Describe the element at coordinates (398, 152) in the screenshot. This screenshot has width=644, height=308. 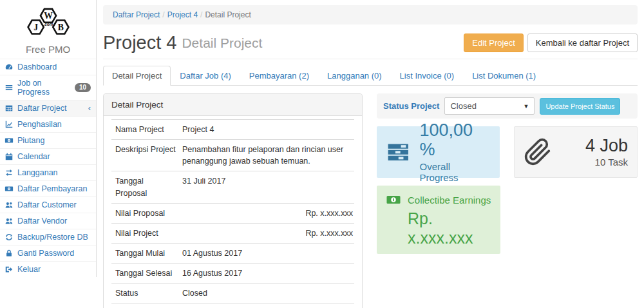
I see `tasks-icon` at that location.